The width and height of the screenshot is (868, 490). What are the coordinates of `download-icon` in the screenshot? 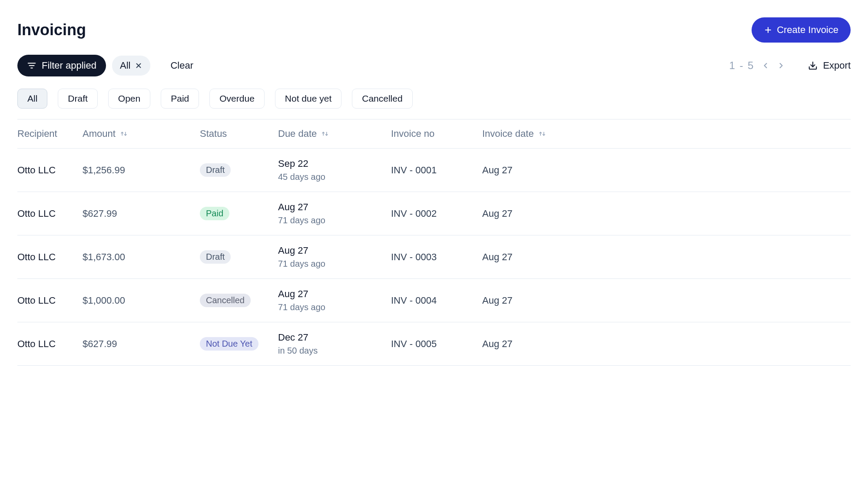 It's located at (813, 66).